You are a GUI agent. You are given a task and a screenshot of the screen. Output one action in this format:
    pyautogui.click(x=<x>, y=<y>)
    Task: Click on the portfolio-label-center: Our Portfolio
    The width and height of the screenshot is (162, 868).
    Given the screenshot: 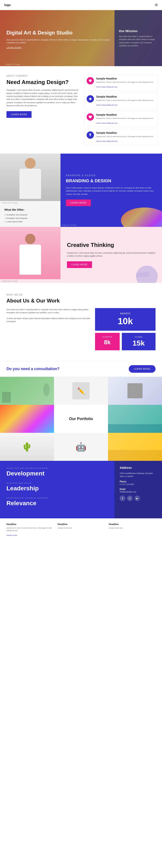 What is the action you would take?
    pyautogui.click(x=81, y=418)
    